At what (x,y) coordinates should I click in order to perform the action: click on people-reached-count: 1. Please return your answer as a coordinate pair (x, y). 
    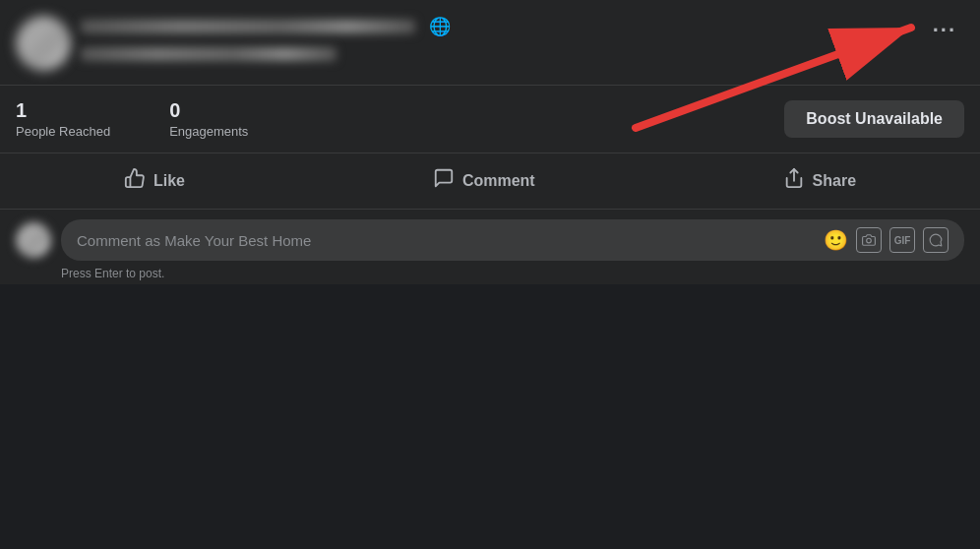
    Looking at the image, I should click on (63, 110).